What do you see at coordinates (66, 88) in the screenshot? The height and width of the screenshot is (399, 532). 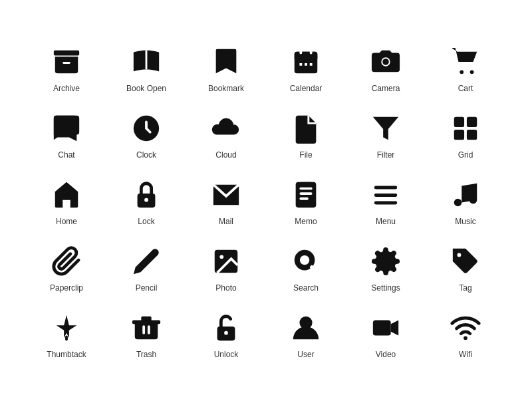 I see `archive-label: Archive` at bounding box center [66, 88].